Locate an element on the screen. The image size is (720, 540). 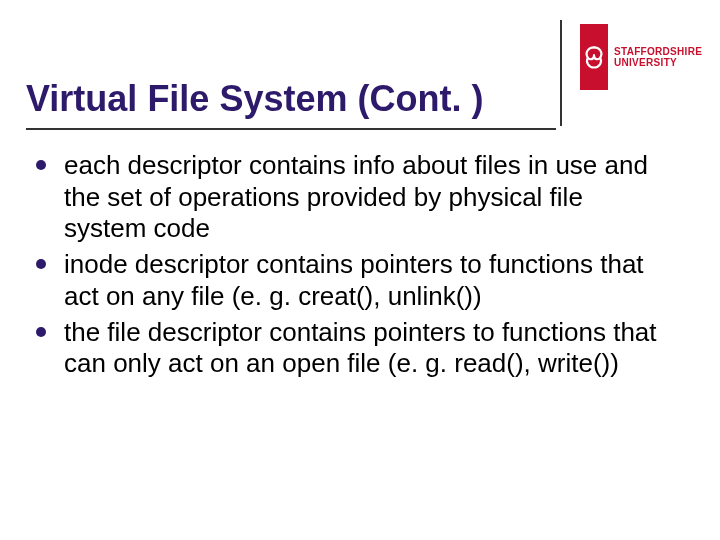
title-underline is located at coordinates (291, 129).